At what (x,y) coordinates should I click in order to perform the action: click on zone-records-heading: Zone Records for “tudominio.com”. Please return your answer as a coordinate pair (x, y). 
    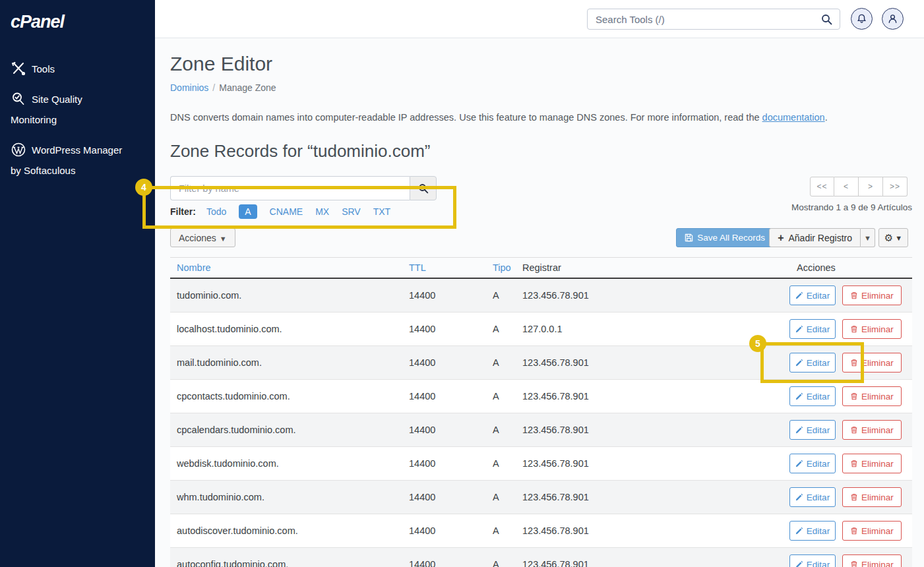
    Looking at the image, I should click on (300, 152).